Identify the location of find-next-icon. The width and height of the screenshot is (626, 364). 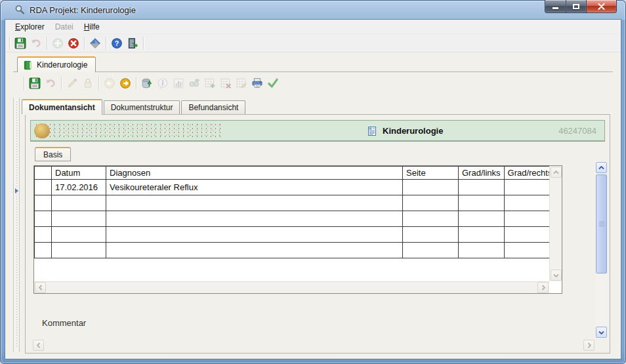
(194, 83).